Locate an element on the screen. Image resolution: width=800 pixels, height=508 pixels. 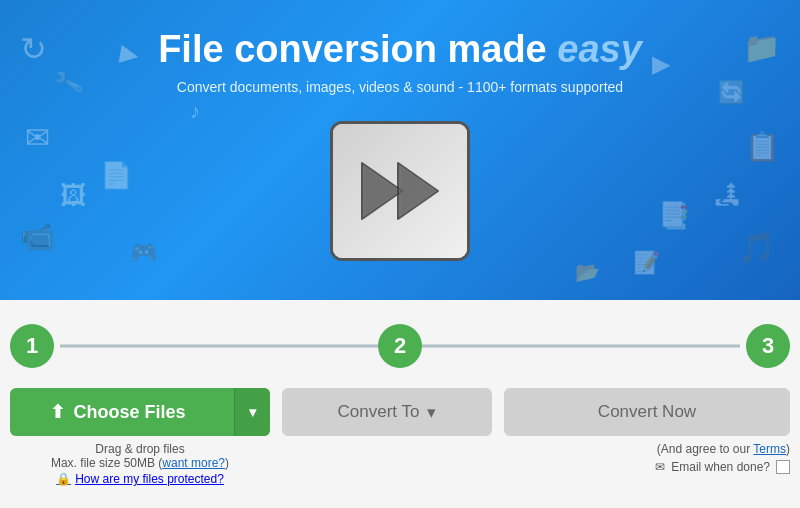
fi-email-icon: ✉ is located at coordinates (38, 138).